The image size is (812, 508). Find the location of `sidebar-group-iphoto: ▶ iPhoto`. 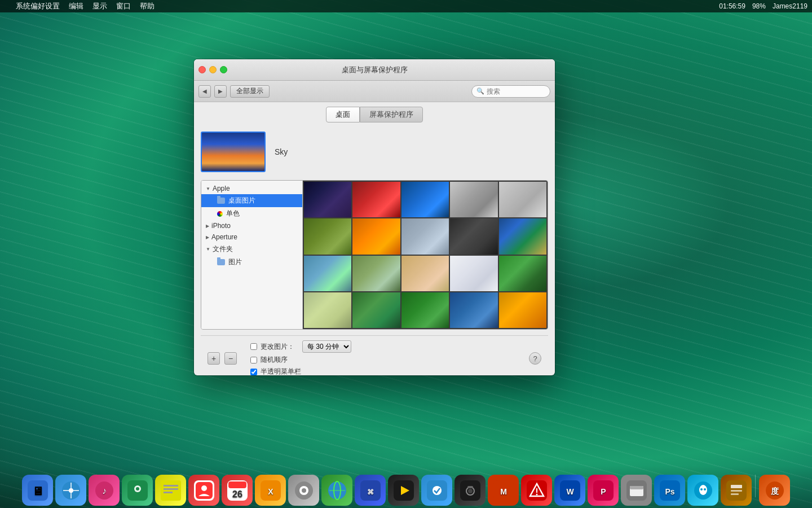

sidebar-group-iphoto: ▶ iPhoto is located at coordinates (251, 226).